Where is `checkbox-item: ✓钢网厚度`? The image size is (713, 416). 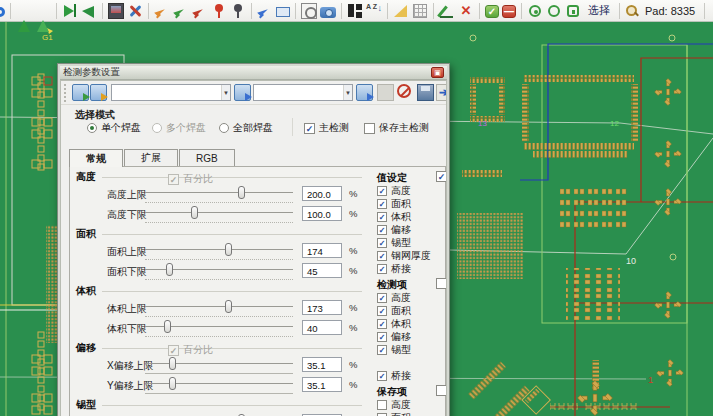
checkbox-item: ✓钢网厚度 is located at coordinates (410, 256).